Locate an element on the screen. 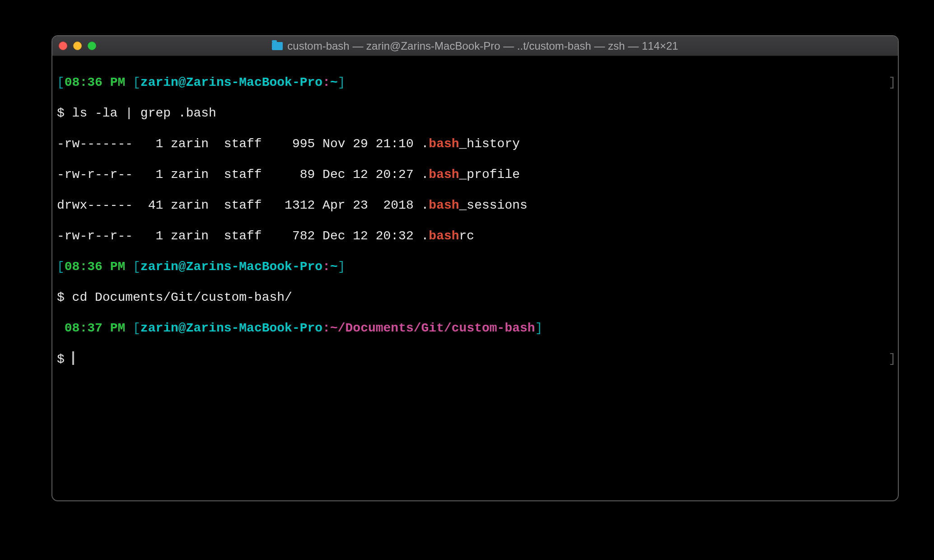  title-text: custom-bash — zarin@Zarins-MacBook-Pro —… is located at coordinates (482, 46).